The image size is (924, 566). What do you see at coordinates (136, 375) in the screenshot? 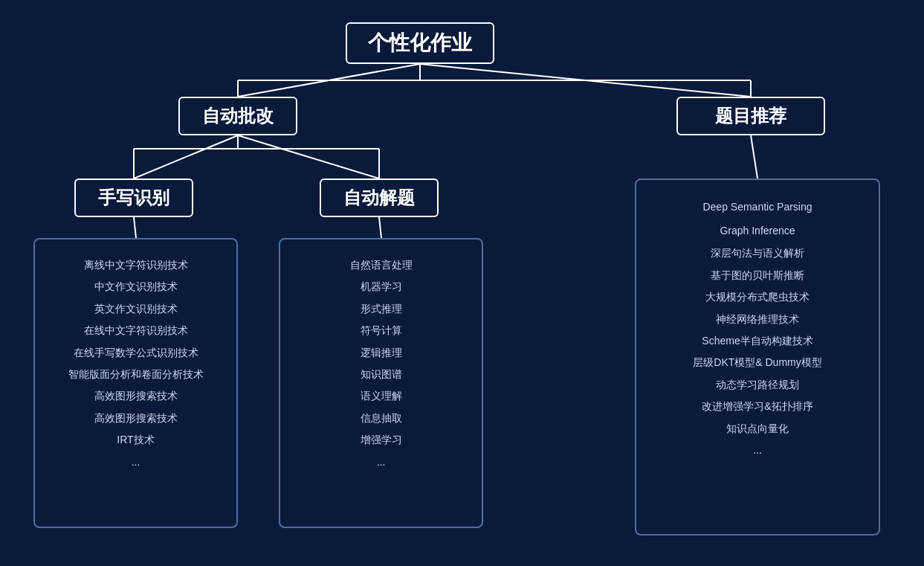
I see `item-handwriting-6: 智能版面分析和卷面分析技术` at bounding box center [136, 375].